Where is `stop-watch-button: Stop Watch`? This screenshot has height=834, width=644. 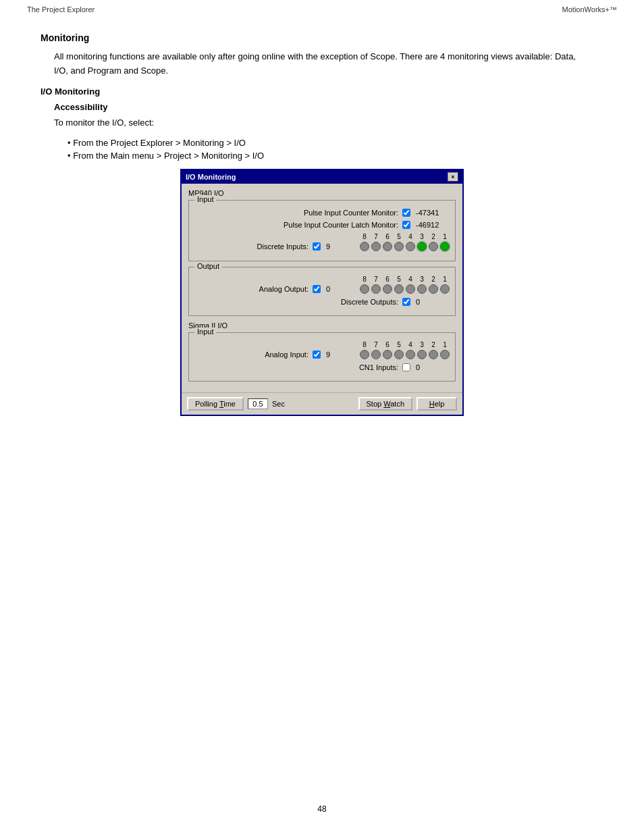 stop-watch-button: Stop Watch is located at coordinates (385, 404).